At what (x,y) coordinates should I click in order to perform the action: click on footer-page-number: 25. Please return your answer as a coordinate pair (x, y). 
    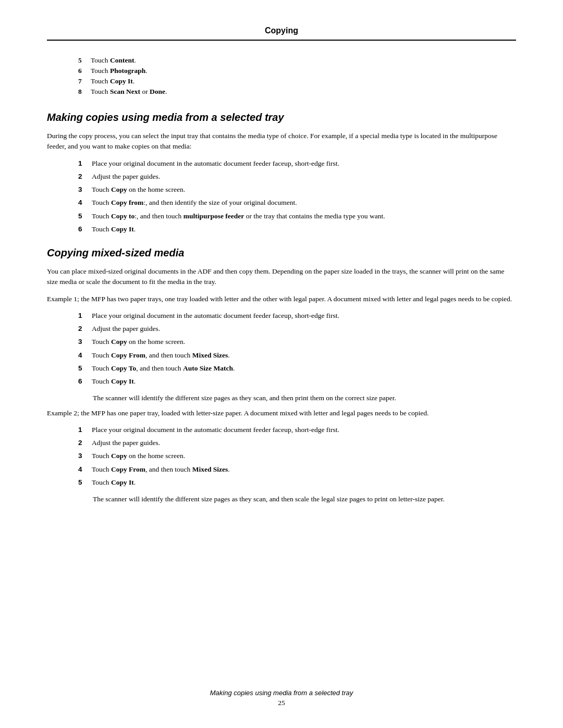
    Looking at the image, I should click on (282, 703).